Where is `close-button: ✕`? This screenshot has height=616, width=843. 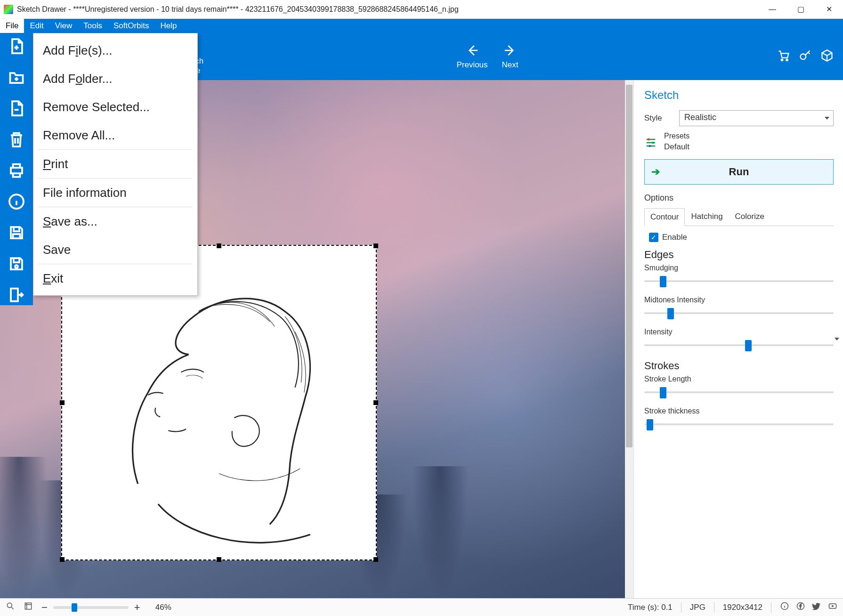 close-button: ✕ is located at coordinates (829, 9).